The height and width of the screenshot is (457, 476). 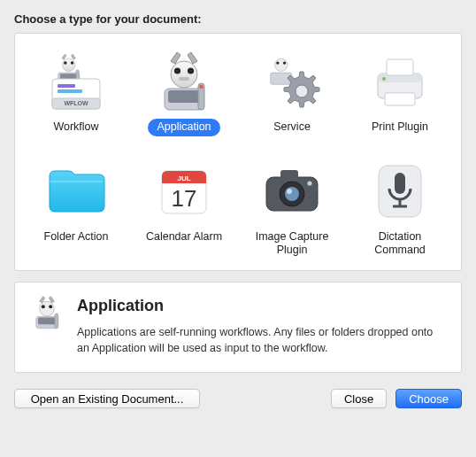 What do you see at coordinates (292, 191) in the screenshot?
I see `camera-icon` at bounding box center [292, 191].